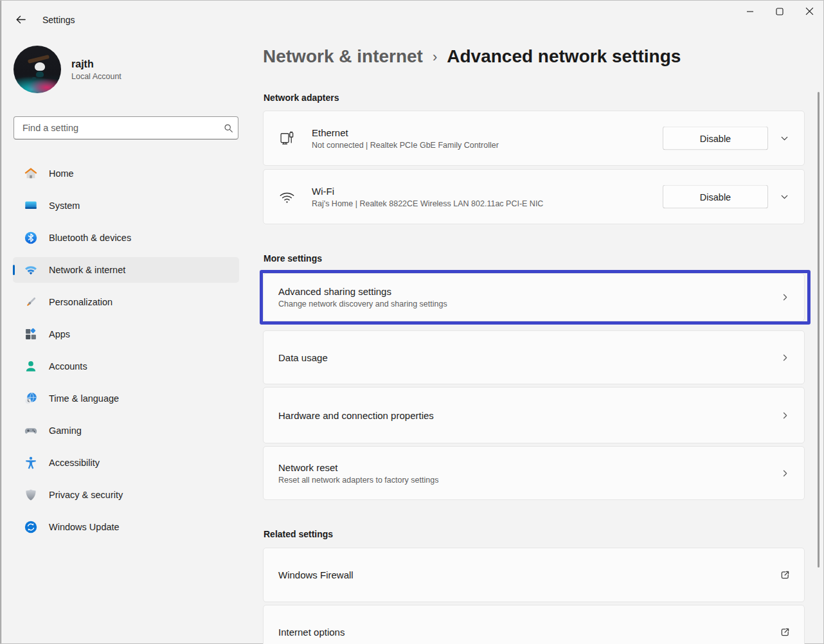 Image resolution: width=824 pixels, height=644 pixels. What do you see at coordinates (810, 12) in the screenshot?
I see `close-icon` at bounding box center [810, 12].